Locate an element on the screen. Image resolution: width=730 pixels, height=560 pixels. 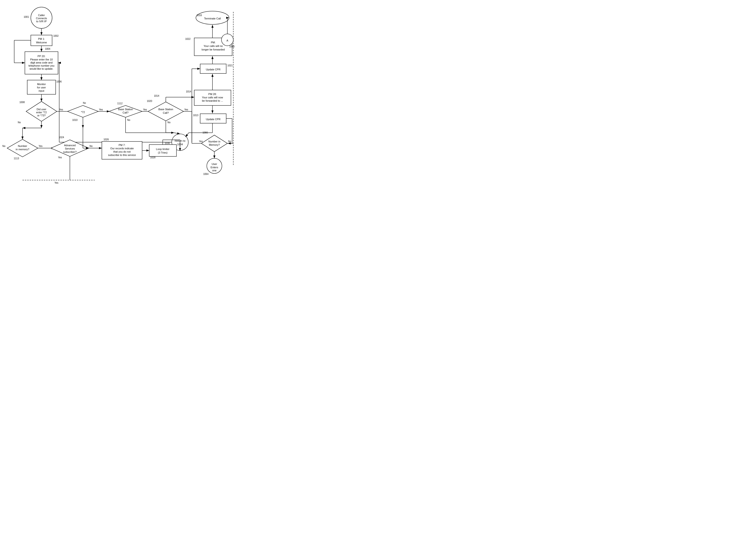
svg-text: Advanced is located at coordinates (70, 145).